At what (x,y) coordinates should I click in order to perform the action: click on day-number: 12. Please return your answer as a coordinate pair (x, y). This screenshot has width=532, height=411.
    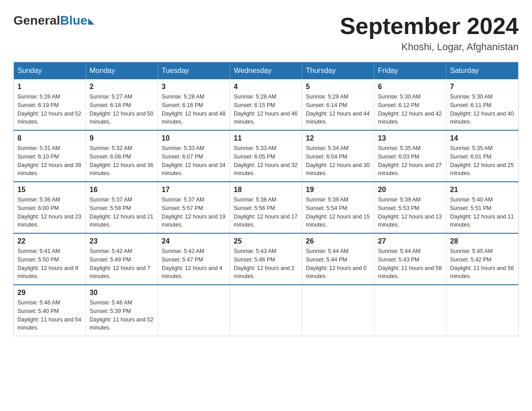
    Looking at the image, I should click on (338, 138).